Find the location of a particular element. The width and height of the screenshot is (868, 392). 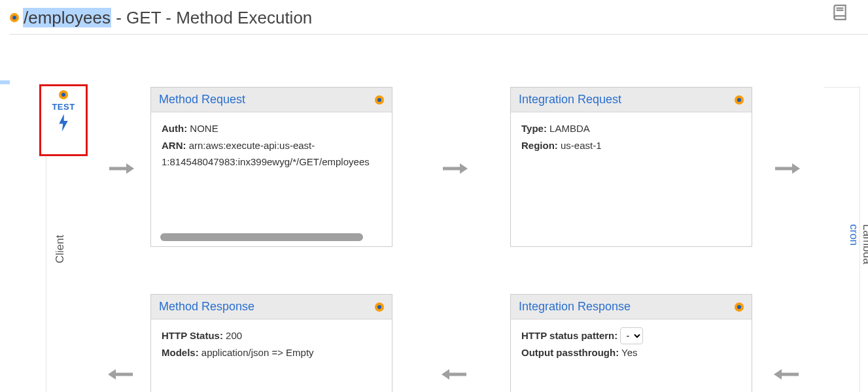

integration-request-card: Integration Request Type: LAMBDA Region:… is located at coordinates (631, 167).